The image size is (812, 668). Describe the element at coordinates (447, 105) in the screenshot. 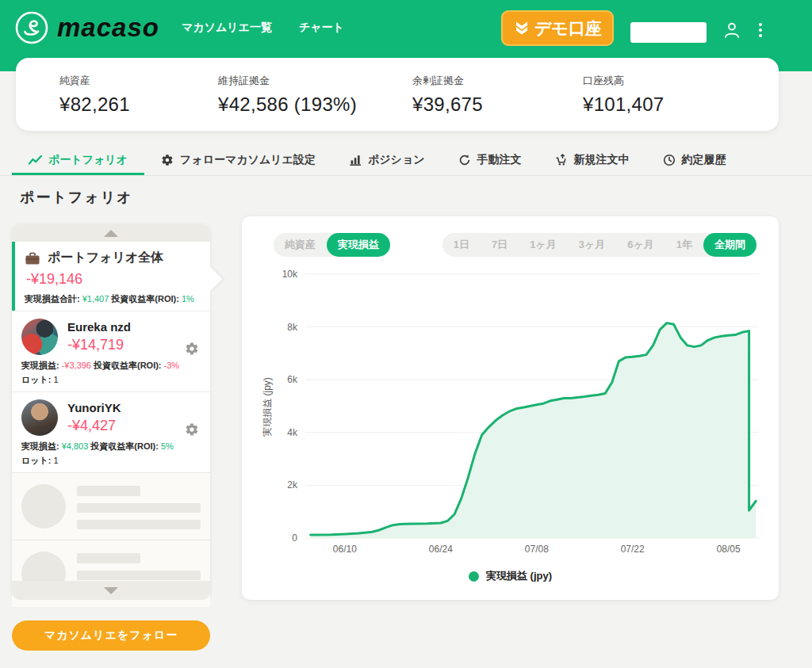

I see `stat-value: ¥39,675` at that location.